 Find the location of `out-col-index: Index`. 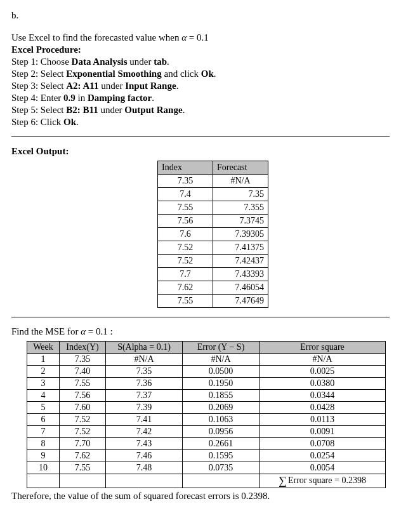

out-col-index: Index is located at coordinates (185, 168).